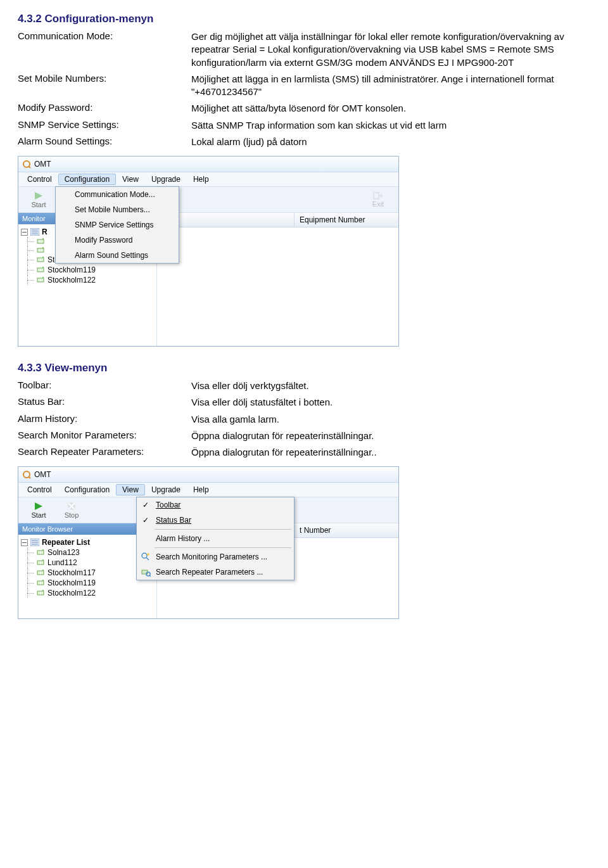 The height and width of the screenshot is (868, 608). I want to click on def-row: Search Repeater Parameters: Öppna dialog…, so click(304, 452).